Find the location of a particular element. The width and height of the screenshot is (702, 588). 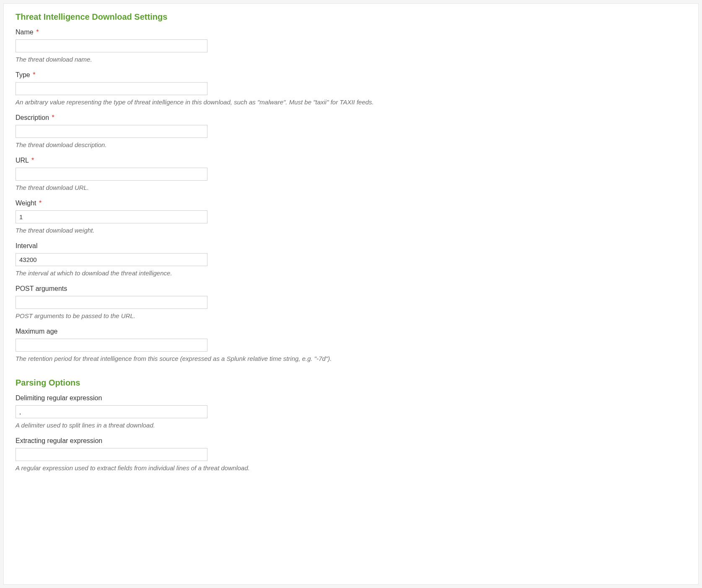

help-interval: The interval at which to download the th… is located at coordinates (351, 273).